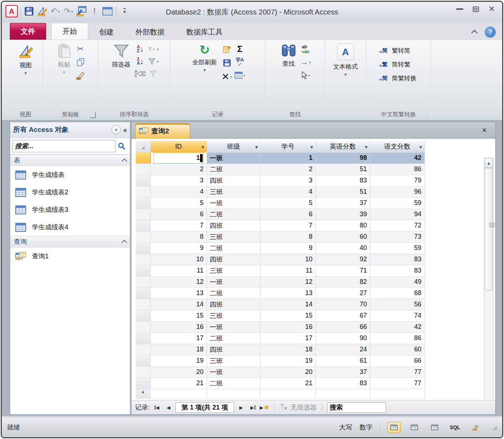 The height and width of the screenshot is (439, 504). I want to click on collapse-section-icon, so click(125, 243).